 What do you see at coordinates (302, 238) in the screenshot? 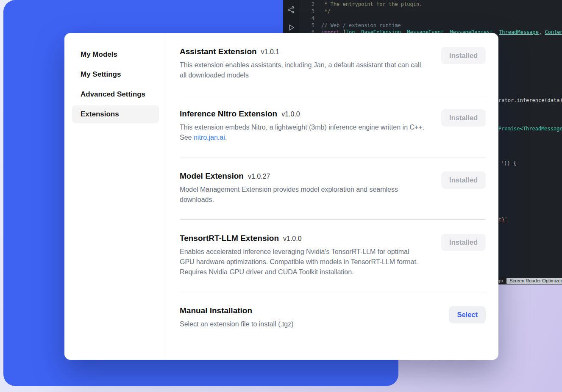
I see `extension-title: TensortRT-LLM Extension v1.0.0` at bounding box center [302, 238].